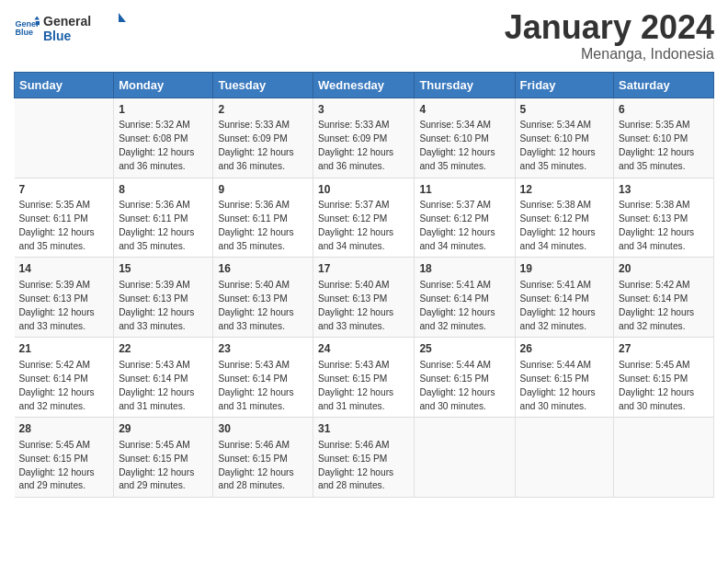 Image resolution: width=728 pixels, height=563 pixels. I want to click on day-number: 9, so click(263, 190).